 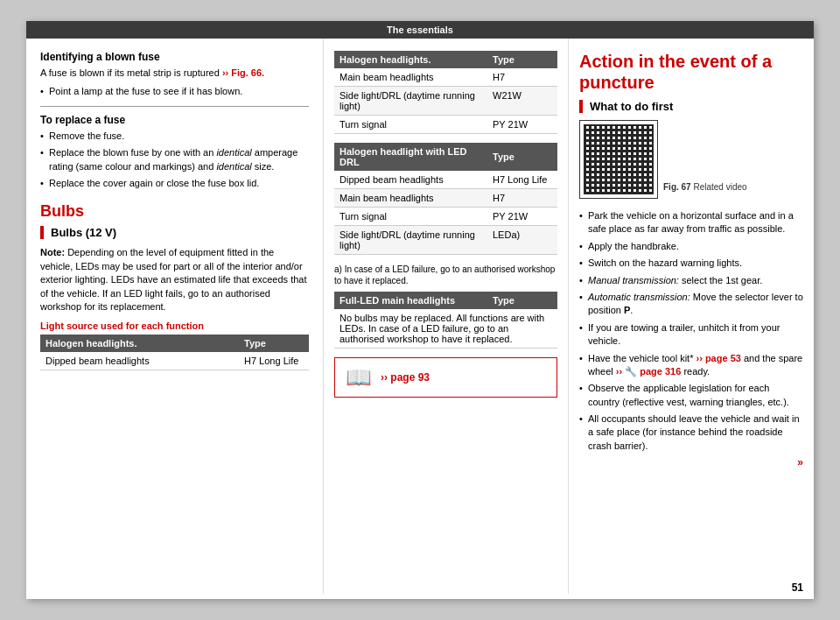 I want to click on halogen-header-2: Type, so click(x=522, y=60).